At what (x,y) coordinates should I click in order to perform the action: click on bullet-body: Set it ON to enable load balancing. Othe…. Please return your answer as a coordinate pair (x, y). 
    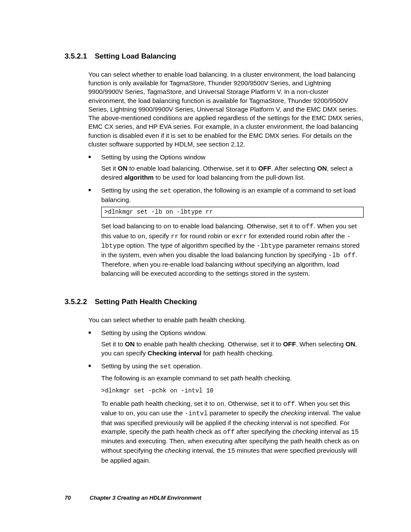
    Looking at the image, I should click on (233, 173).